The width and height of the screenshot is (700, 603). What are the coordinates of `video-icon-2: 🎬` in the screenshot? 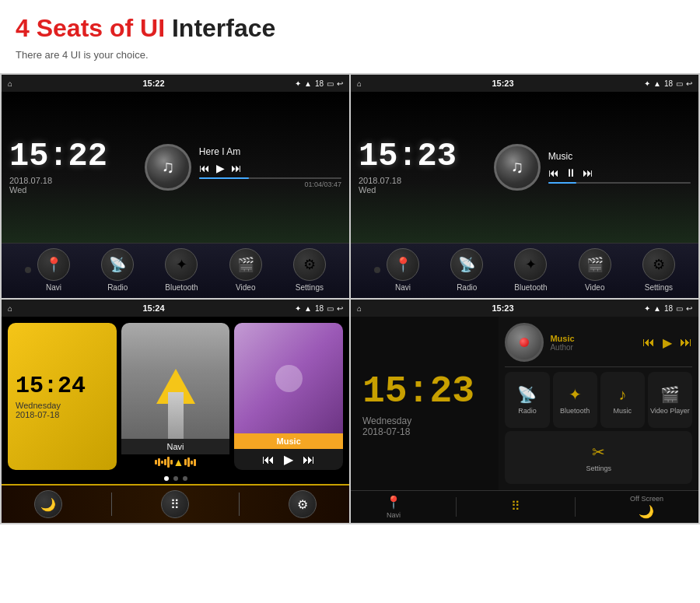 It's located at (595, 265).